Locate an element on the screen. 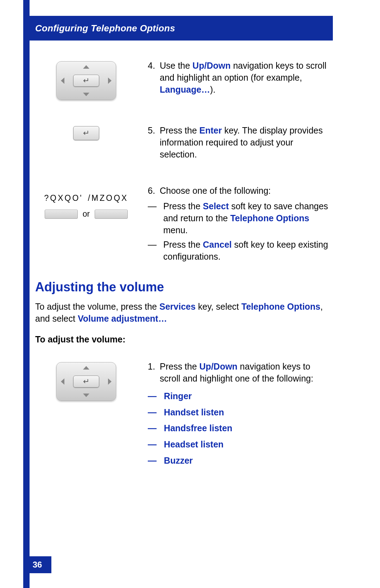 The width and height of the screenshot is (380, 588). option-text: Press the Select soft key to save change… is located at coordinates (249, 218).